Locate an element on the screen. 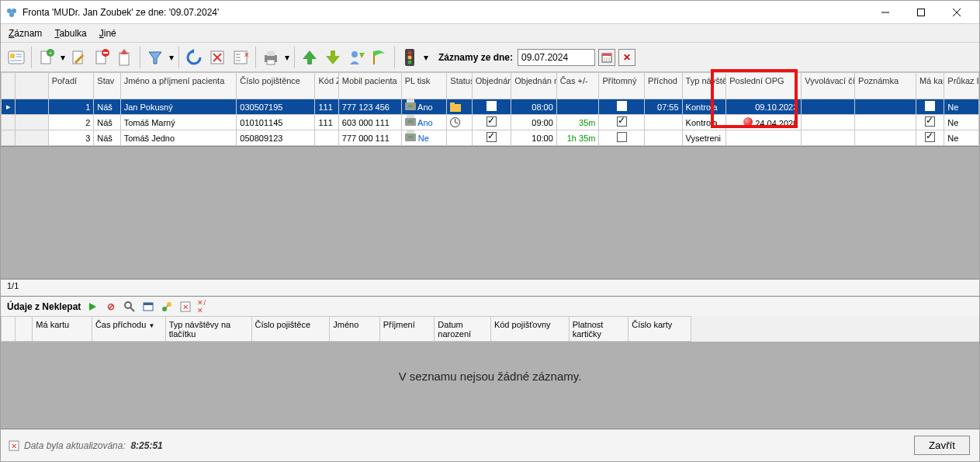  col2-karta: Má kartu is located at coordinates (62, 329).